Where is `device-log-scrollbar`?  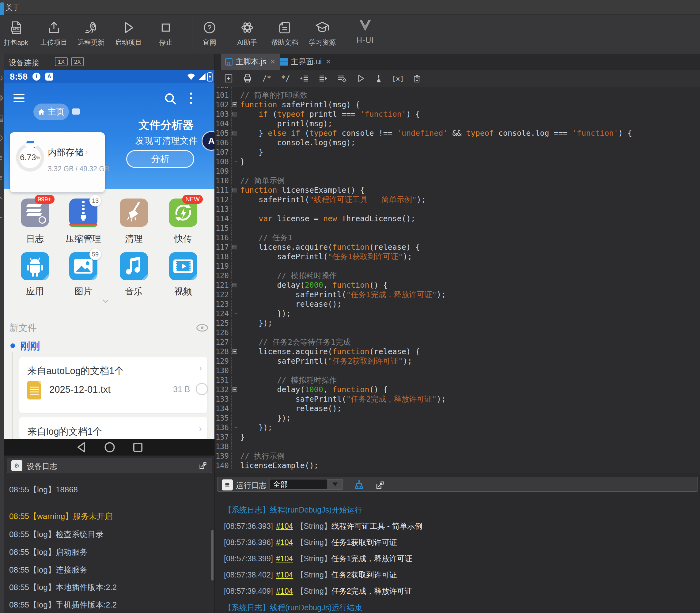
device-log-scrollbar is located at coordinates (212, 555).